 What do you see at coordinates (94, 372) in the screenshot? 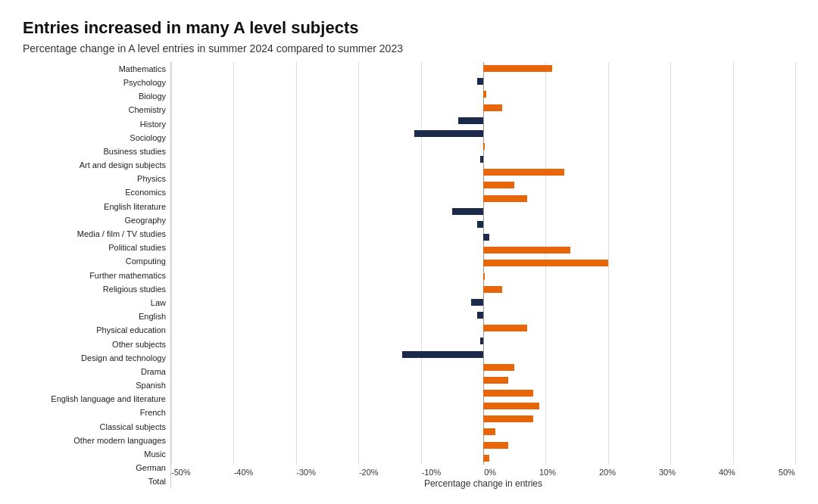
I see `y-label: Drama` at bounding box center [94, 372].